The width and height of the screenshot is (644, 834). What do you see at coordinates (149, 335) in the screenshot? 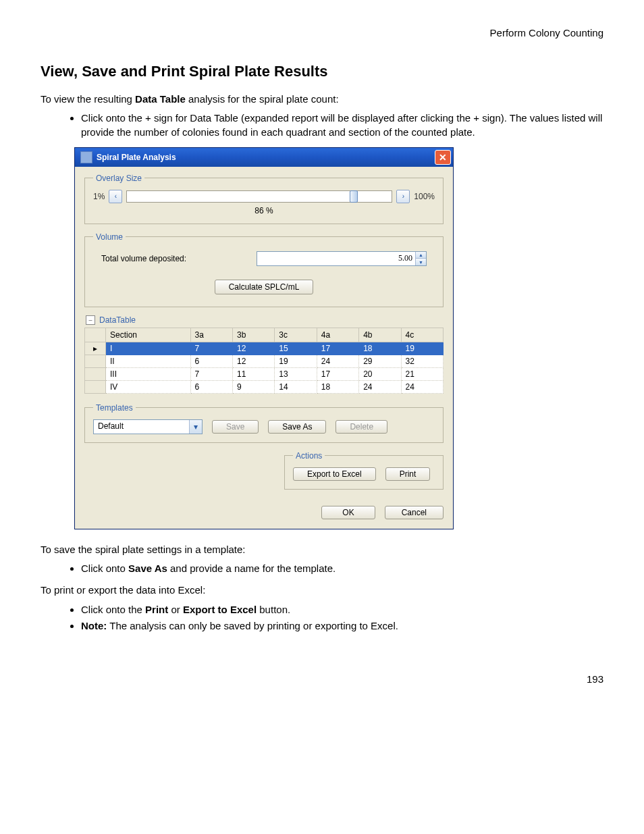
I see `table-header: Section` at bounding box center [149, 335].